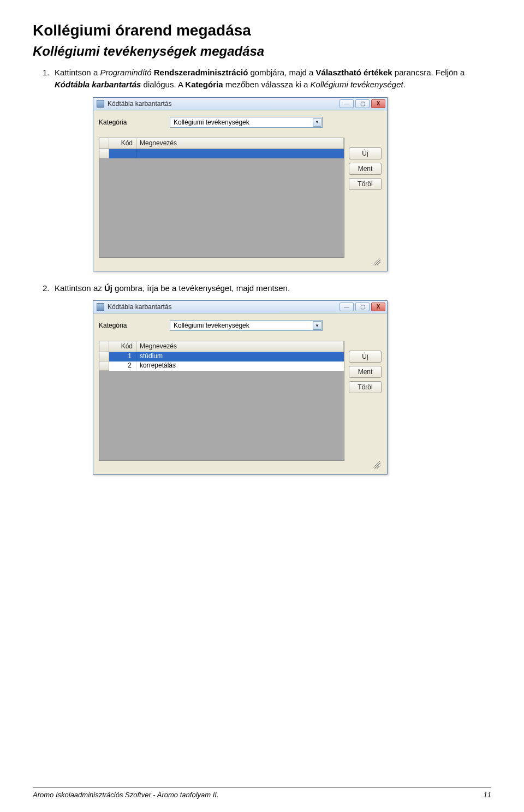 Image resolution: width=524 pixels, height=812 pixels. Describe the element at coordinates (273, 288) in the screenshot. I see `step-2: 2.Kattintson az Új gombra, írja be a tev…` at that location.